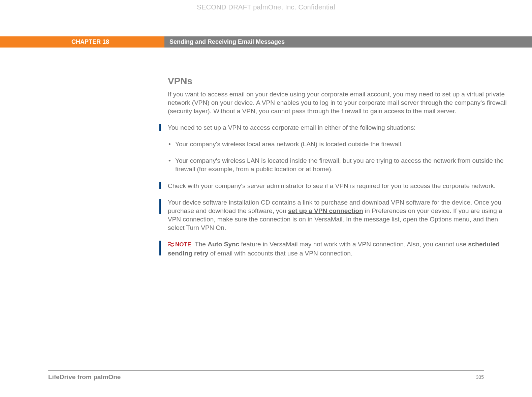 The width and height of the screenshot is (532, 397). Describe the element at coordinates (354, 244) in the screenshot. I see `note-mid-text: feature in VersaMail may not work with a…` at that location.